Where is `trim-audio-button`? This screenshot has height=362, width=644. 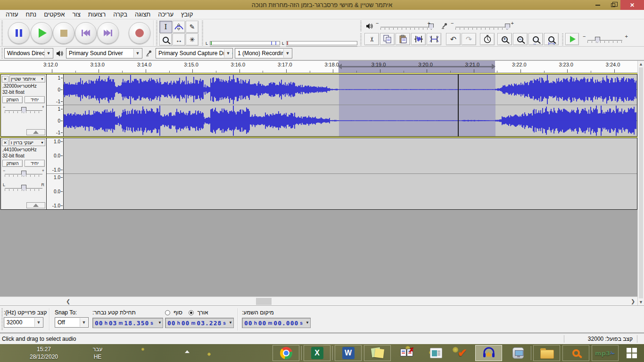 trim-audio-button is located at coordinates (419, 39).